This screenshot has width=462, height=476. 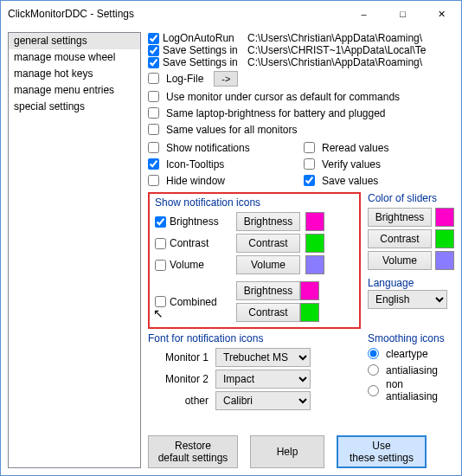 I want to click on logfile-check: Log-File, so click(x=176, y=79).